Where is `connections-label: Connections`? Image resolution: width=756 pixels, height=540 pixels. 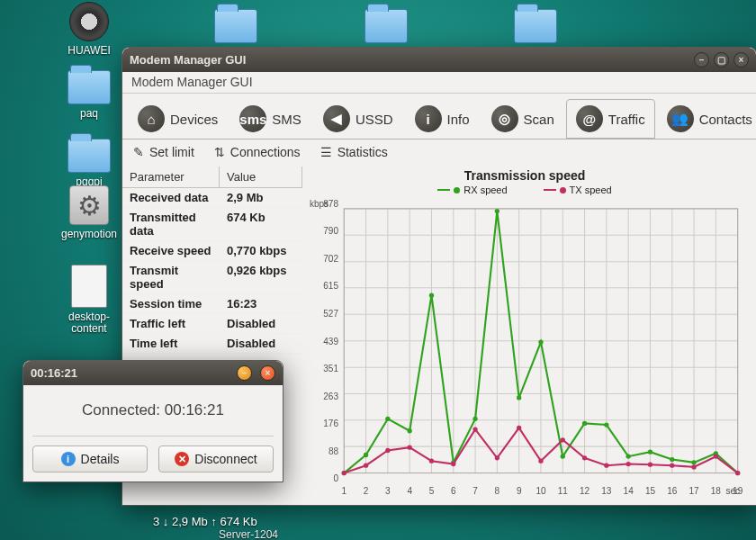 connections-label: Connections is located at coordinates (266, 152).